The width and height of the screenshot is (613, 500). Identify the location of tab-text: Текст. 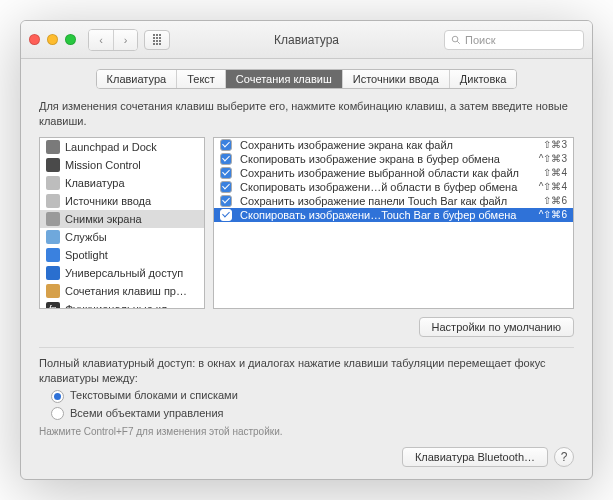
(200, 79).